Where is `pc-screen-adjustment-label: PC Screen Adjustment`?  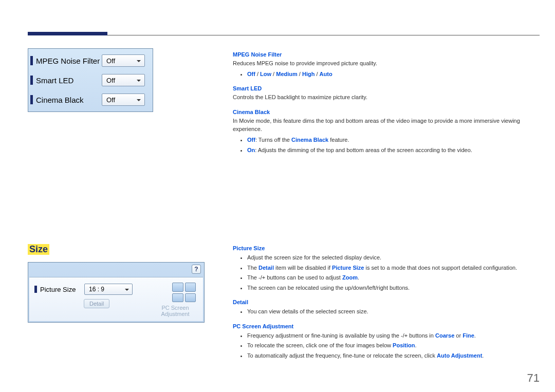
pc-screen-adjustment-label: PC Screen Adjustment is located at coordinates (175, 311).